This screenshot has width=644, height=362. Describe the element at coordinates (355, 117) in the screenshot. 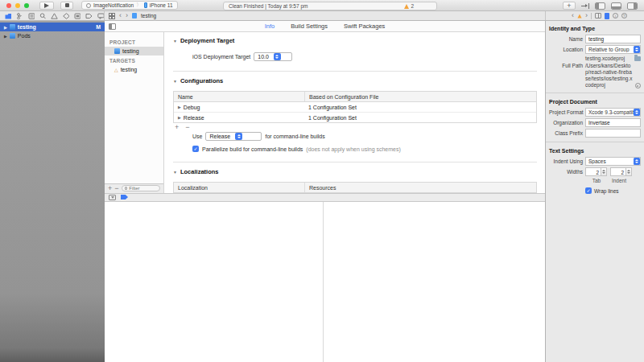

I see `table-row: ▶Release 1 Configuration Set` at that location.